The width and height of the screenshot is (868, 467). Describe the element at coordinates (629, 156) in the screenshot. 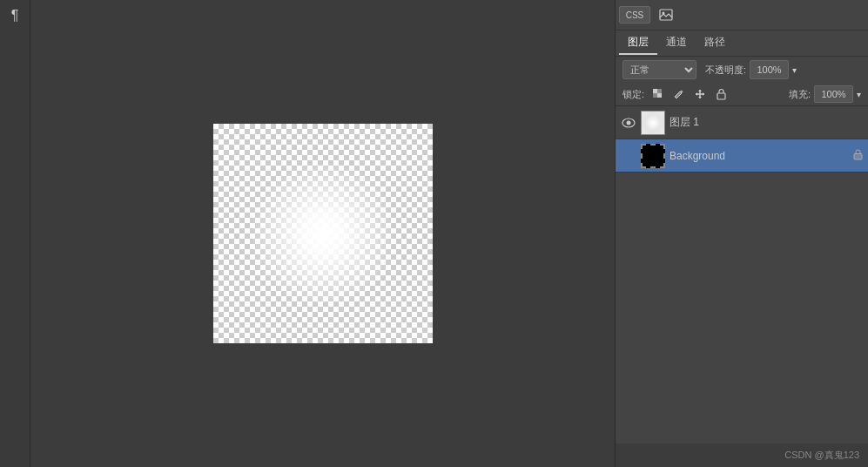

I see `layer-visibility-background` at that location.